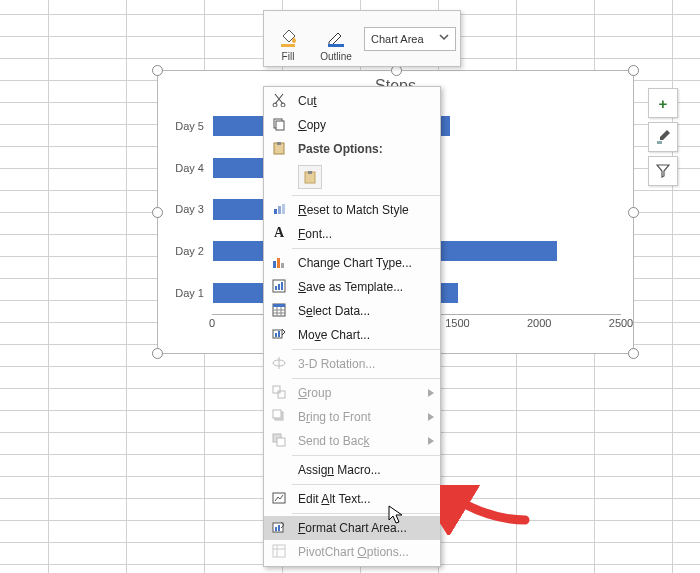 This screenshot has width=700, height=573. Describe the element at coordinates (158, 212) in the screenshot. I see `resize-handle-ml` at that location.